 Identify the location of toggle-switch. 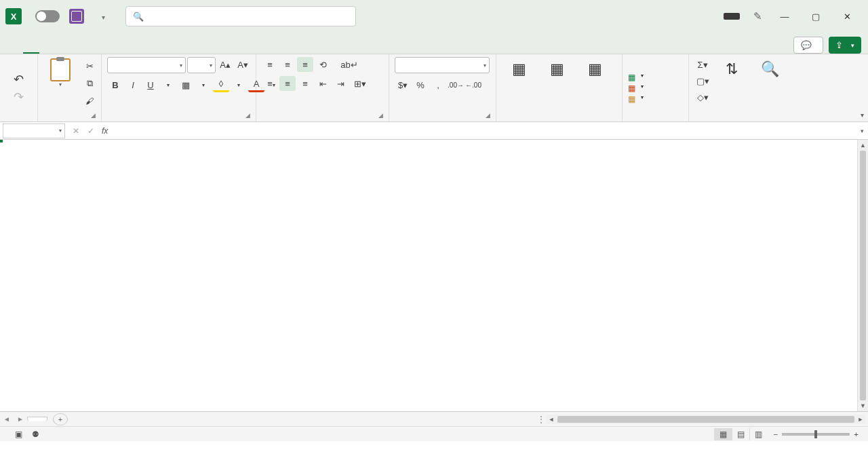
(47, 16).